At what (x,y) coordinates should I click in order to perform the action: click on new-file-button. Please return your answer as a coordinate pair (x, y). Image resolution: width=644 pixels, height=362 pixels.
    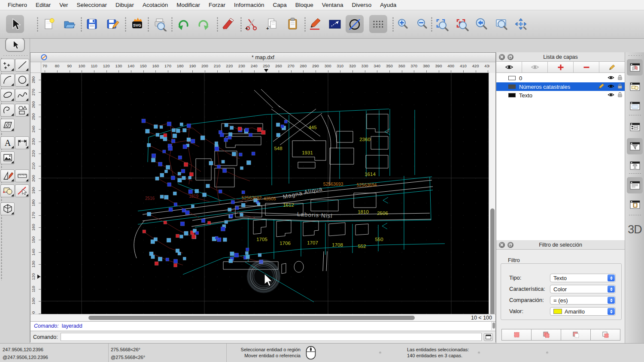
    Looking at the image, I should click on (49, 24).